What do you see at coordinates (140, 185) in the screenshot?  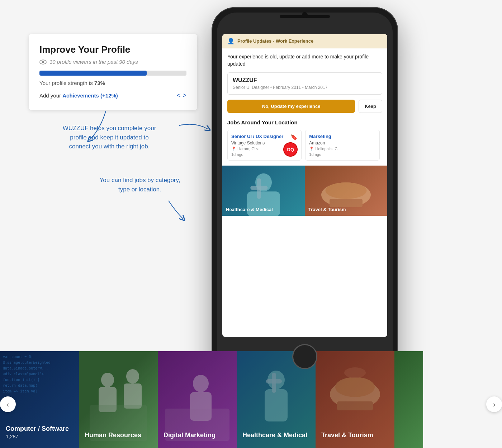 I see `annotation-2: You can find jobs by category, type or l…` at bounding box center [140, 185].